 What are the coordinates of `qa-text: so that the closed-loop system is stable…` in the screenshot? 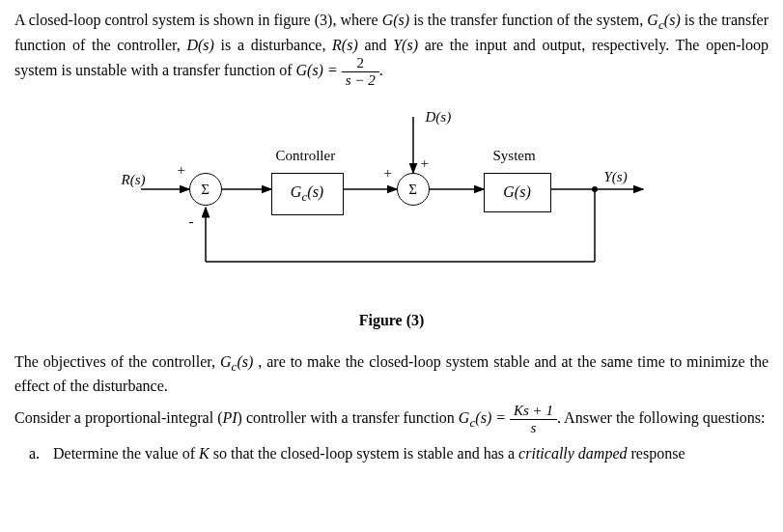 It's located at (364, 454).